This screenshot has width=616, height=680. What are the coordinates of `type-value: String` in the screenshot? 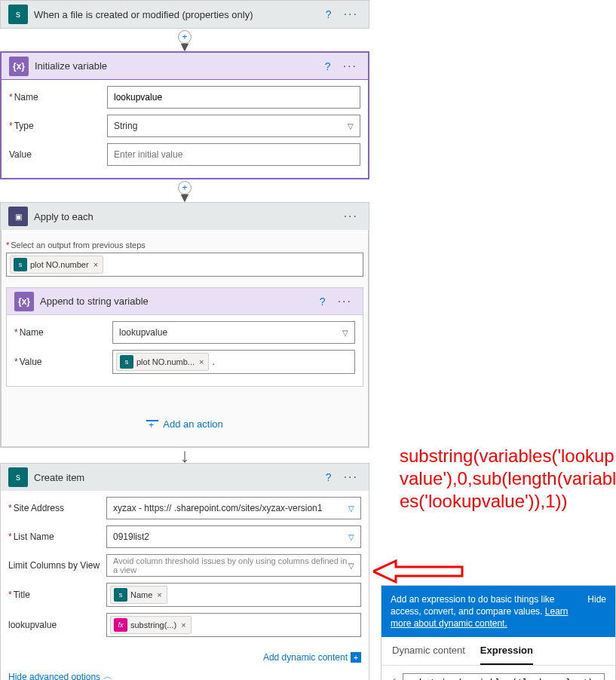 It's located at (125, 126).